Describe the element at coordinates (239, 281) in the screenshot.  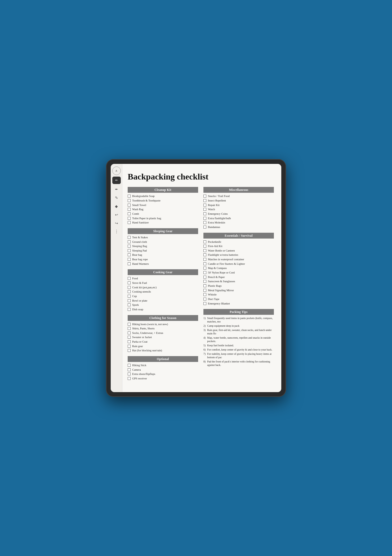
I see `list-item: Sunscreen & Sunglasses` at that location.